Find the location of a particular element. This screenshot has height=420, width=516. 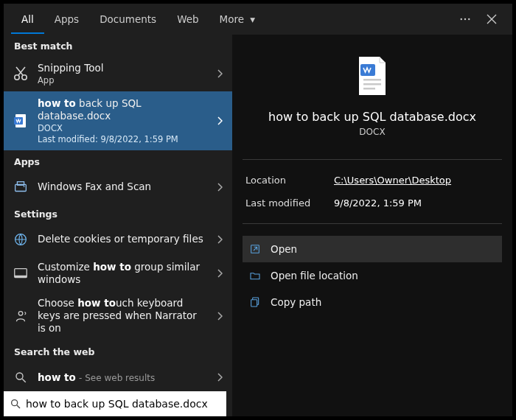

result-subtitle: App is located at coordinates (121, 80).